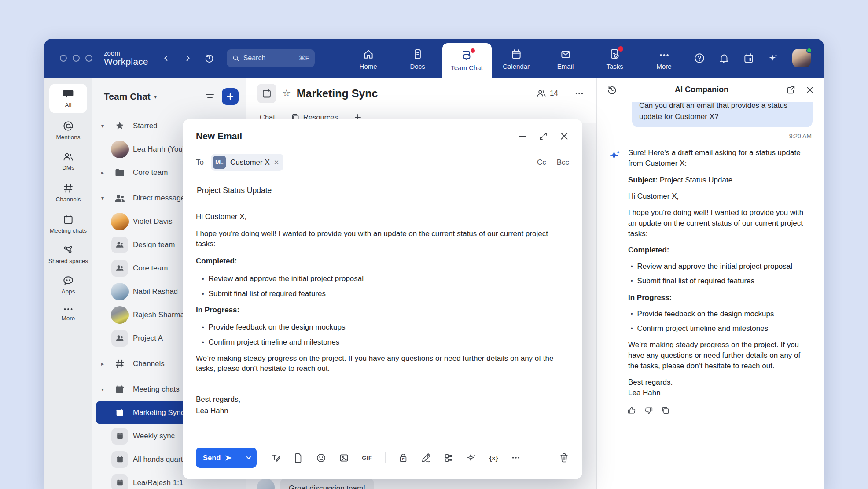 The height and width of the screenshot is (489, 868). I want to click on window-controls, so click(76, 58).